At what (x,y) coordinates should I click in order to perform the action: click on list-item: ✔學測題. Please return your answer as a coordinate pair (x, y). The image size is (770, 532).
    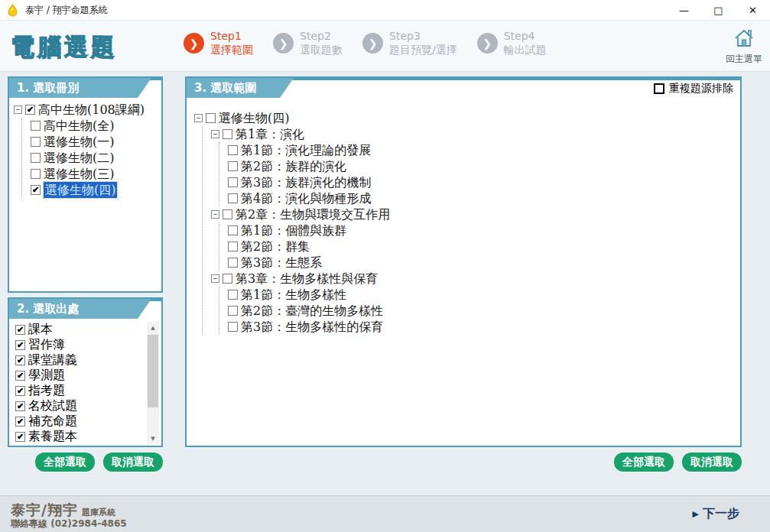
    Looking at the image, I should click on (80, 375).